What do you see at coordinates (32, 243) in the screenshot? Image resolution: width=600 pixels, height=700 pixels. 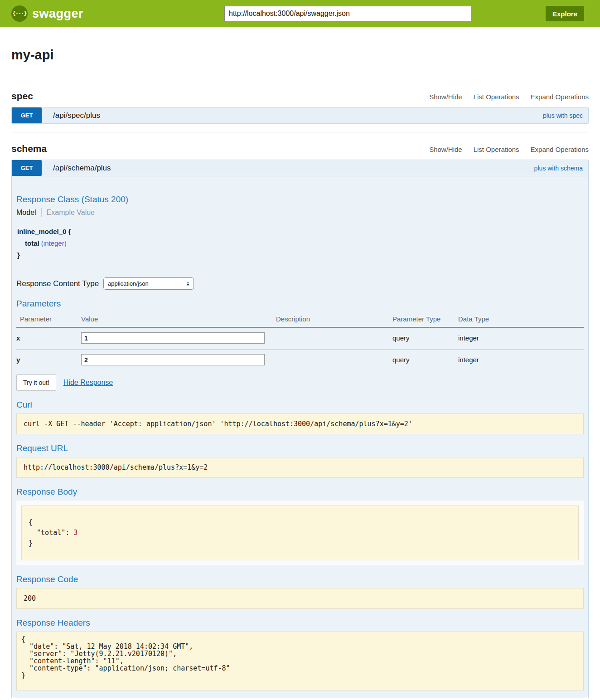 I see `model-property-name: total` at bounding box center [32, 243].